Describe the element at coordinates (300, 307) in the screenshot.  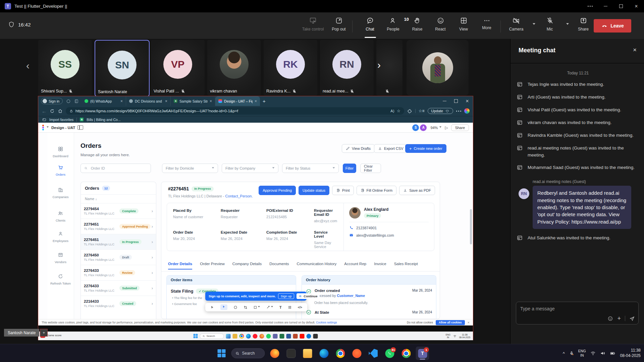
I see `code-tool-icon: </>` at that location.